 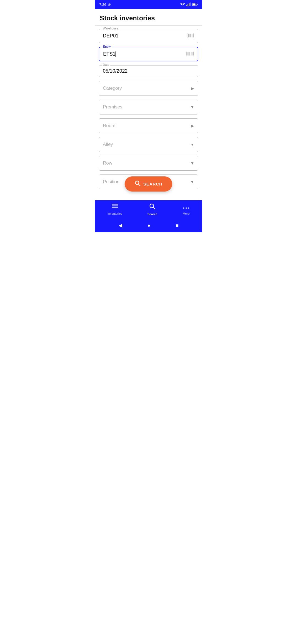 I want to click on title-divider, so click(x=148, y=25).